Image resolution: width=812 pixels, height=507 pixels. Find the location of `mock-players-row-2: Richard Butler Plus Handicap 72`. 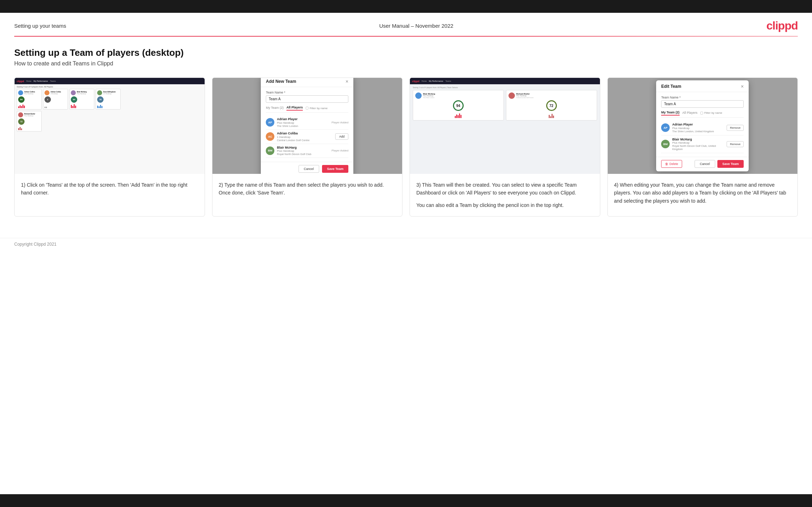

mock-players-row-2: Richard Butler Plus Handicap 72 is located at coordinates (110, 121).